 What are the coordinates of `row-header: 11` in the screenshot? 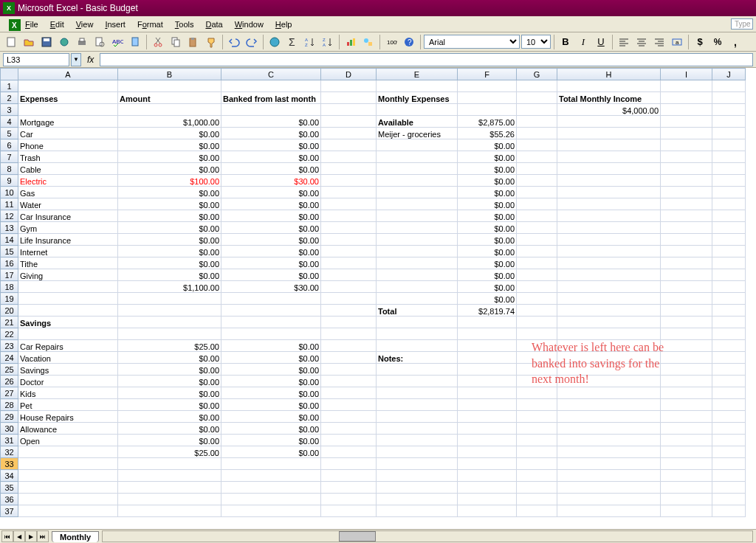 It's located at (10, 204).